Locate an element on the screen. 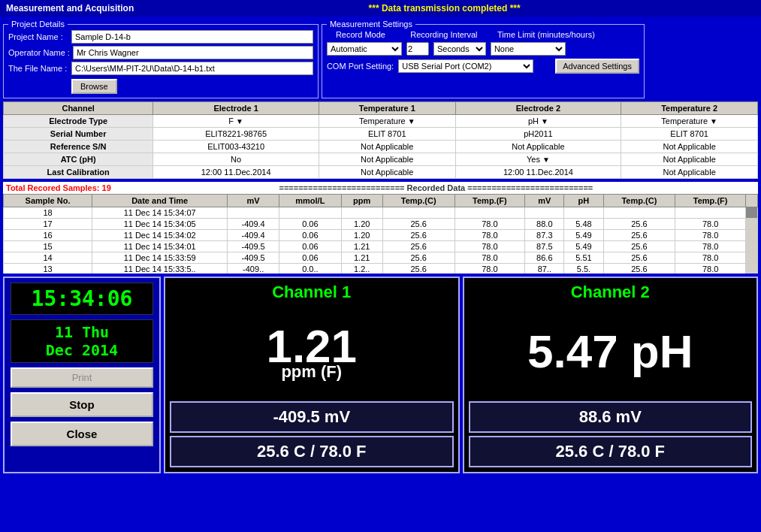 The image size is (761, 532). scrollbar-header is located at coordinates (752, 201).